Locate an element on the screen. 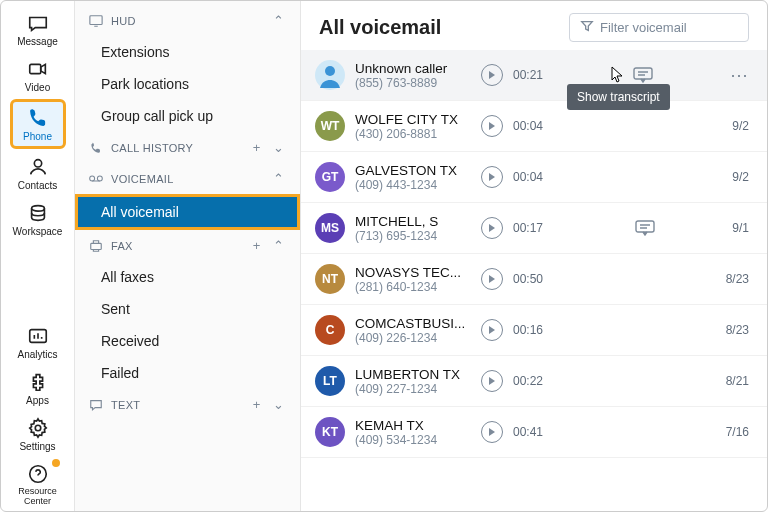 Image resolution: width=768 pixels, height=512 pixels. section-fax: FAX + ⌃ is located at coordinates (188, 246).